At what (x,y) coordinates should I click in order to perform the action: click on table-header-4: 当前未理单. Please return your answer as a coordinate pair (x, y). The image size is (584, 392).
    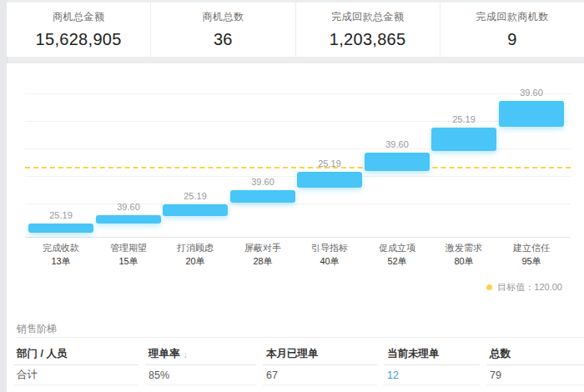
    Looking at the image, I should click on (432, 354).